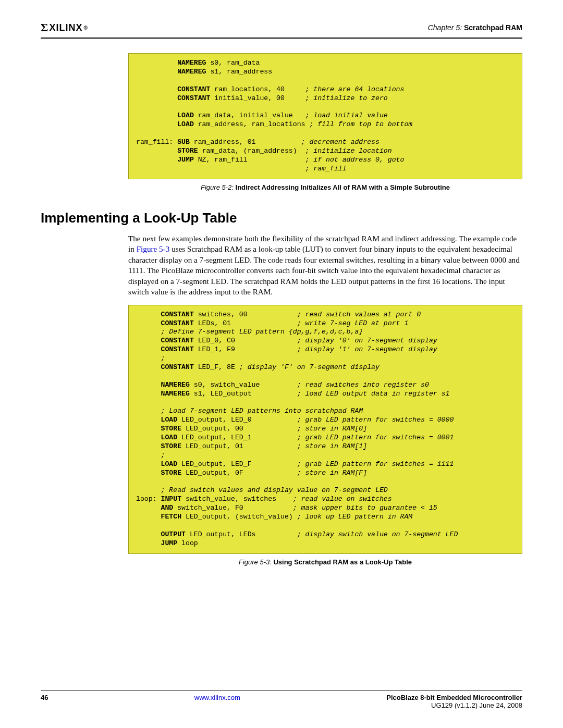 This screenshot has height=728, width=563. What do you see at coordinates (282, 699) in the screenshot?
I see `page-footer: 46 www.xilinx.com PicoBlaze 8-bit Embedd…` at bounding box center [282, 699].